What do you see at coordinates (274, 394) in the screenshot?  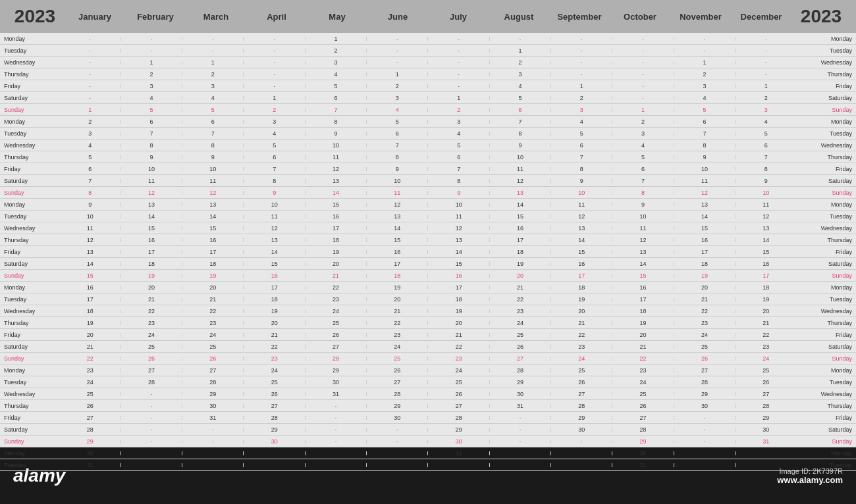 I see `cell-r30-m3: 26` at bounding box center [274, 394].